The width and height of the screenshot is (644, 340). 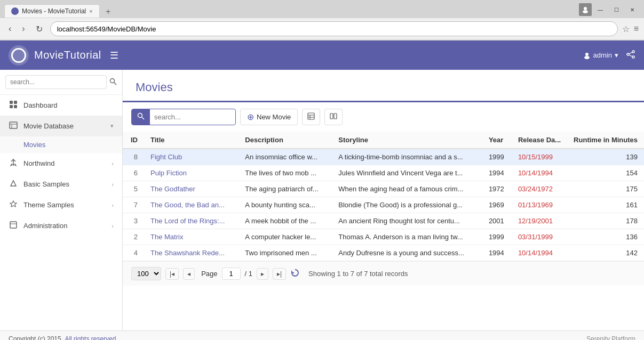 What do you see at coordinates (407, 221) in the screenshot?
I see `cell-storyline: An ancient Ring thought lost for centu..…` at bounding box center [407, 221].